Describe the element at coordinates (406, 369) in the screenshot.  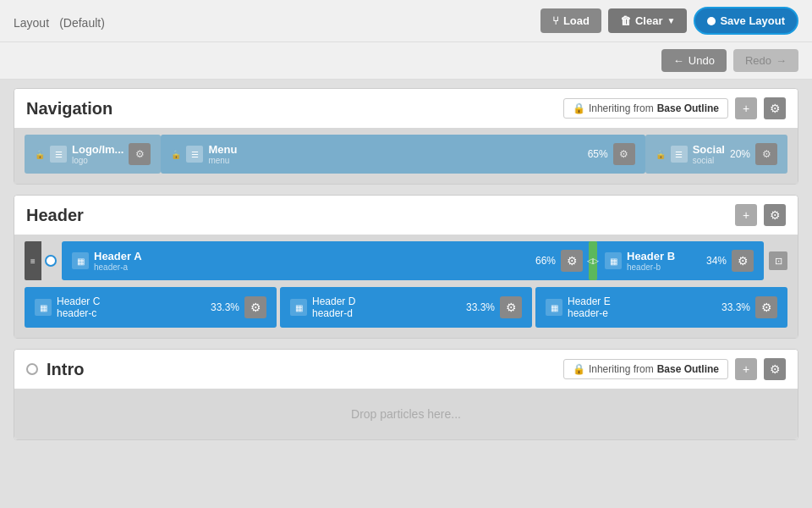
I see `intro-header: Intro 🔒 Inheriting from Base Outline + ⚙` at that location.